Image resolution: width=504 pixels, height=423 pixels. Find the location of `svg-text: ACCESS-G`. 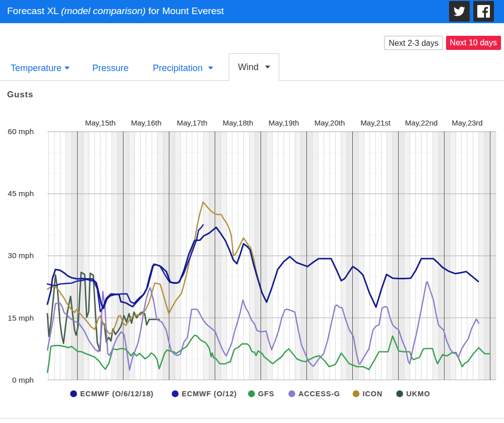

svg-text: ACCESS-G is located at coordinates (320, 394).